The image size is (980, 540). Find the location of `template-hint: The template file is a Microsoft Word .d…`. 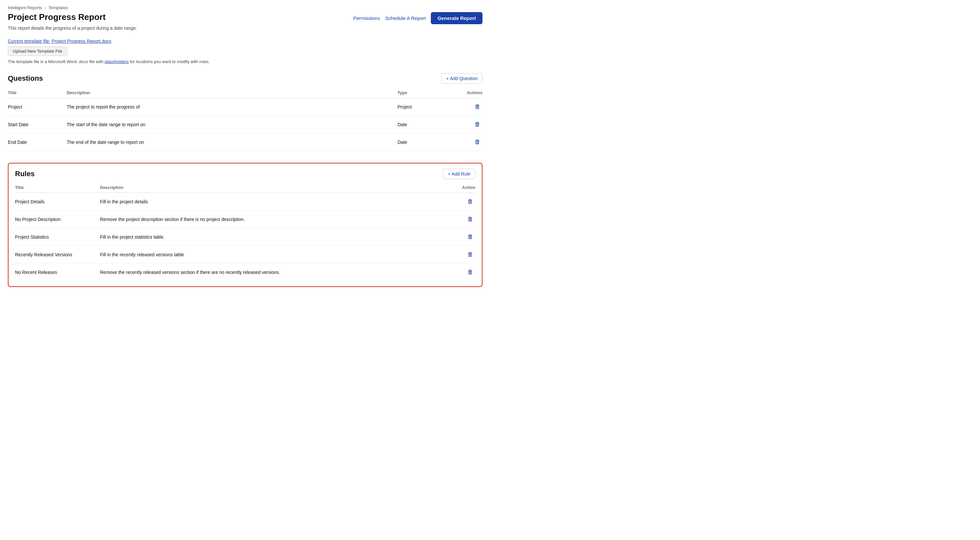

template-hint: The template file is a Microsoft Word .d… is located at coordinates (245, 62).